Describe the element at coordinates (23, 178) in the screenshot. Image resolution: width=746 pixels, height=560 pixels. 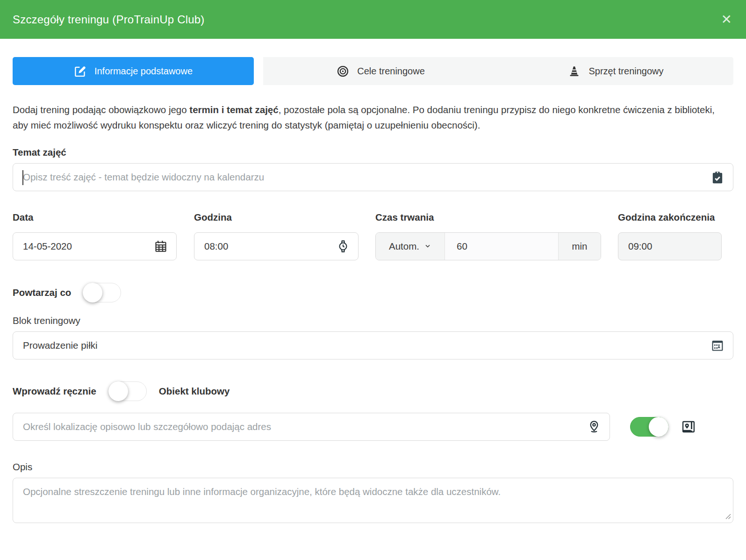
I see `text-caret` at that location.